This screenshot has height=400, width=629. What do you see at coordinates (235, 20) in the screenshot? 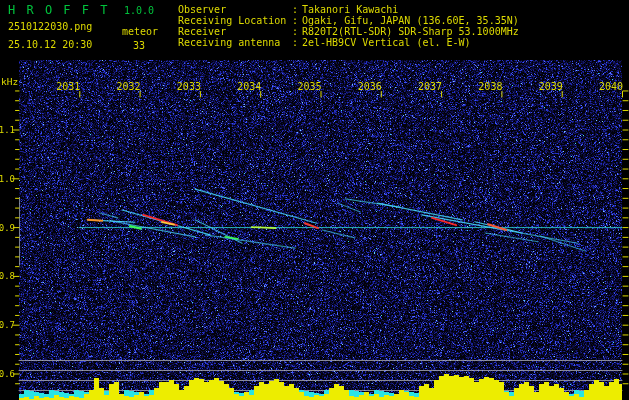
I see `info-label: Receiving Location` at bounding box center [235, 20].